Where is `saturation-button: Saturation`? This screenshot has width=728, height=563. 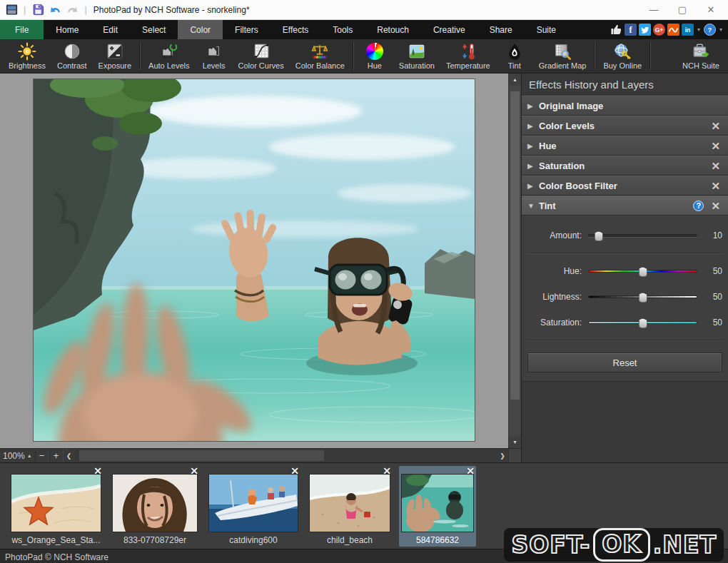 saturation-button: Saturation is located at coordinates (417, 56).